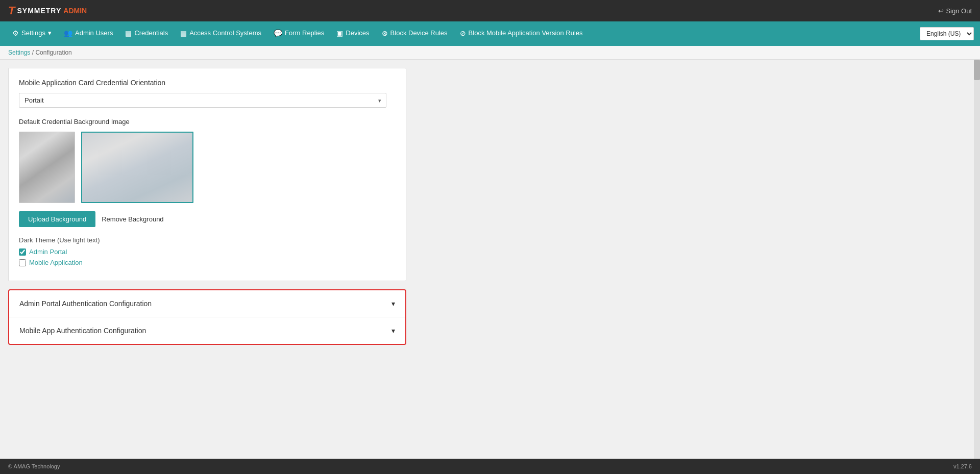 The image size is (980, 474). What do you see at coordinates (299, 34) in the screenshot?
I see `nav-form-replies: 💬 Form Replies` at bounding box center [299, 34].